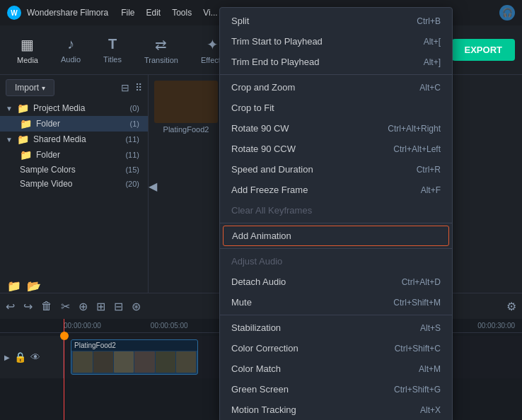 Image resolution: width=522 pixels, height=420 pixels. What do you see at coordinates (28, 60) in the screenshot?
I see `tab-media-label: Media` at bounding box center [28, 60].